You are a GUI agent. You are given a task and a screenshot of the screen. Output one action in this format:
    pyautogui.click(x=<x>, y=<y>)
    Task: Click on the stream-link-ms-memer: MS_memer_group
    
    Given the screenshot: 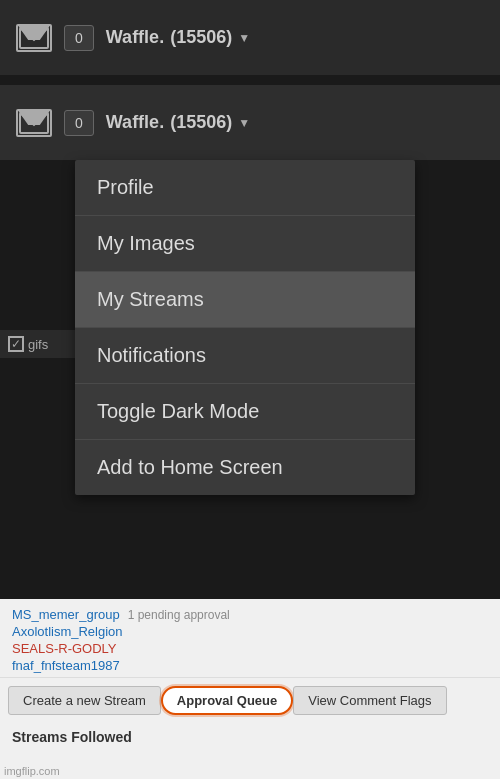 What is the action you would take?
    pyautogui.click(x=66, y=614)
    